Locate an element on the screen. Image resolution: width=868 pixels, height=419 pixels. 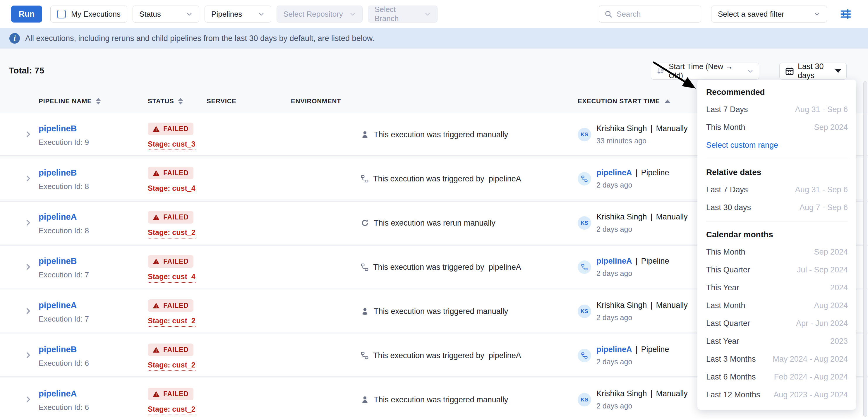
menu-divider is located at coordinates (777, 222).